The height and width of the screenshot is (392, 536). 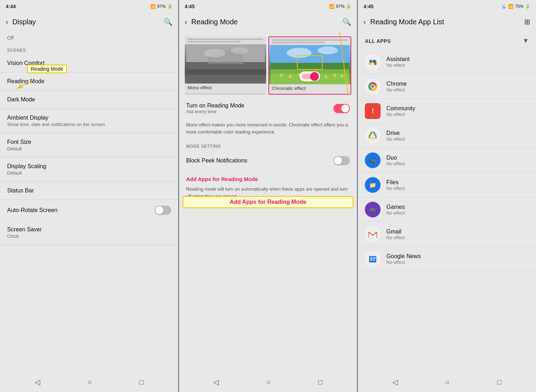 I want to click on recents-nav-2: □, so click(x=321, y=382).